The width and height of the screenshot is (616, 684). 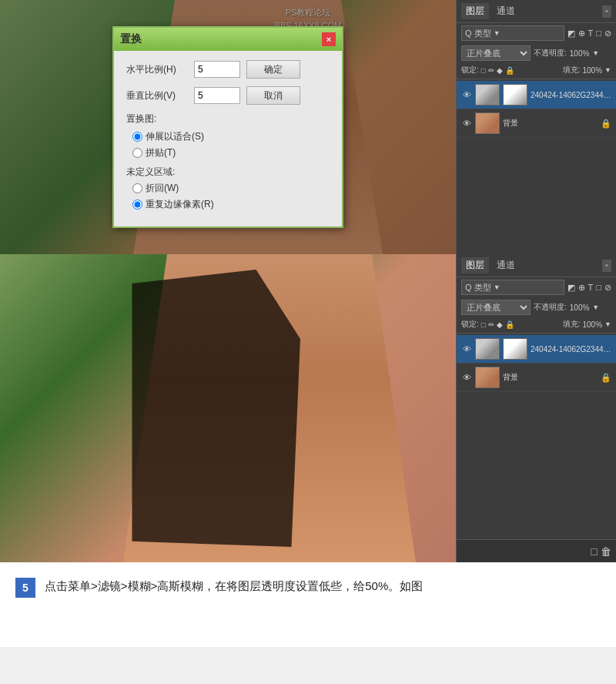 What do you see at coordinates (606, 123) in the screenshot?
I see `layer-lock-2-top: 🔒` at bounding box center [606, 123].